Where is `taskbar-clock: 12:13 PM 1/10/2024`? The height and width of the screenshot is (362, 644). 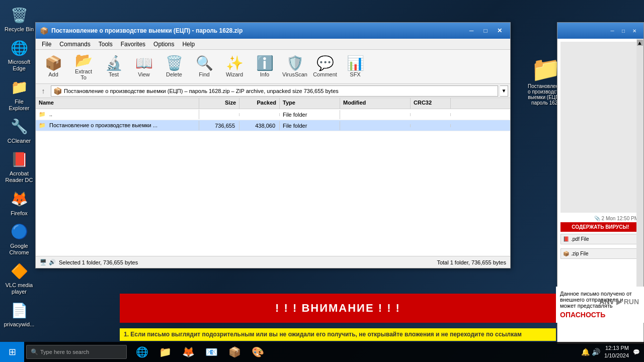 taskbar-clock: 12:13 PM 1/10/2024 is located at coordinates (617, 352).